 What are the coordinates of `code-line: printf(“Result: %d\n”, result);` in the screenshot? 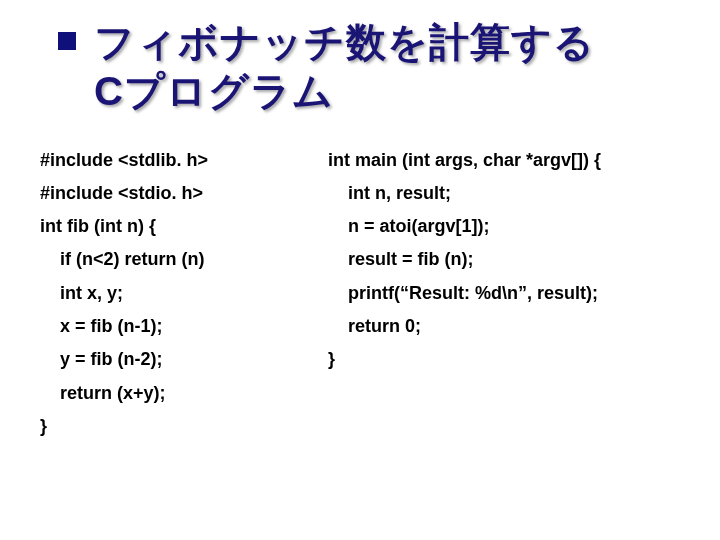 It's located at (493, 294).